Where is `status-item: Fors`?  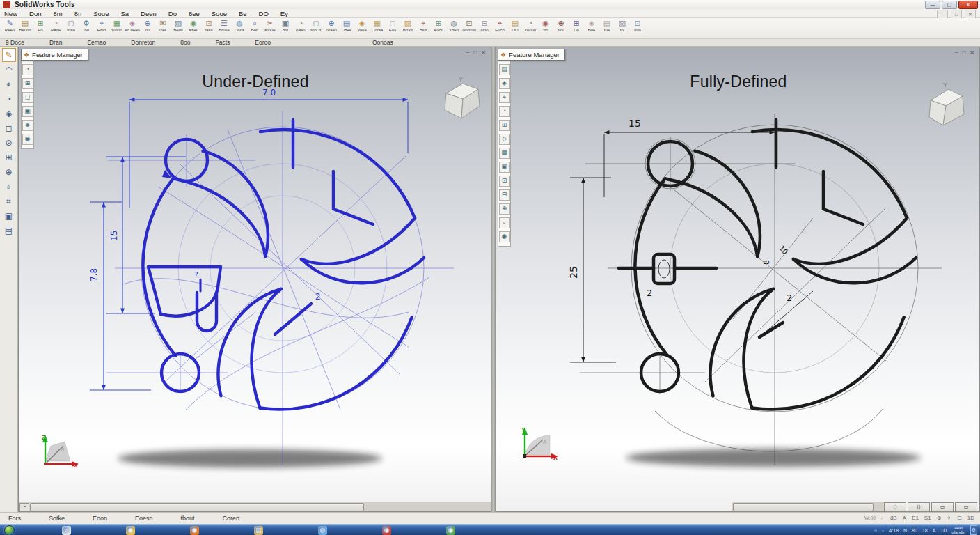
status-item: Fors is located at coordinates (15, 518).